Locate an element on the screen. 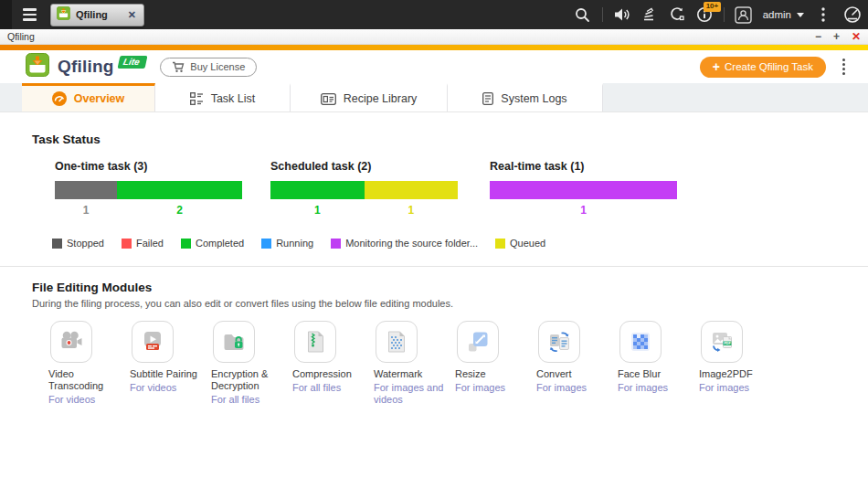  notifications-icon: 10+ is located at coordinates (704, 15).